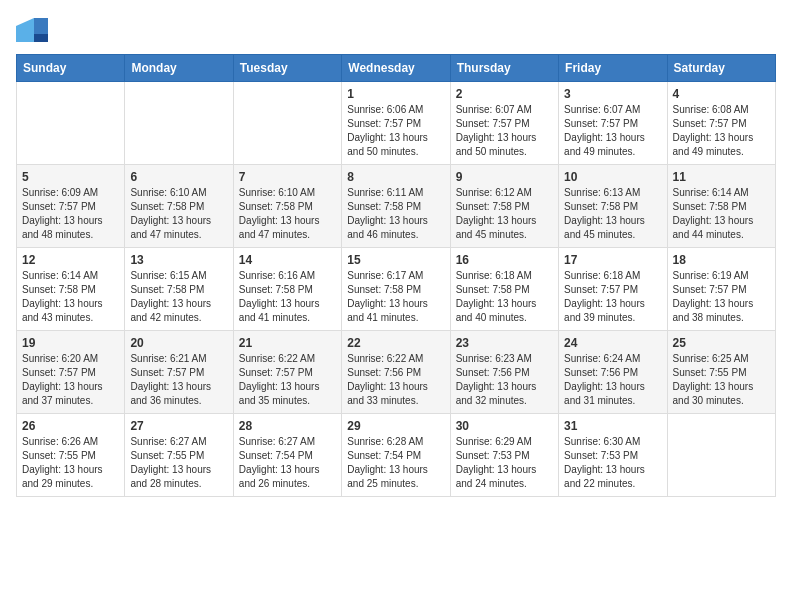  I want to click on day-number: 1, so click(396, 94).